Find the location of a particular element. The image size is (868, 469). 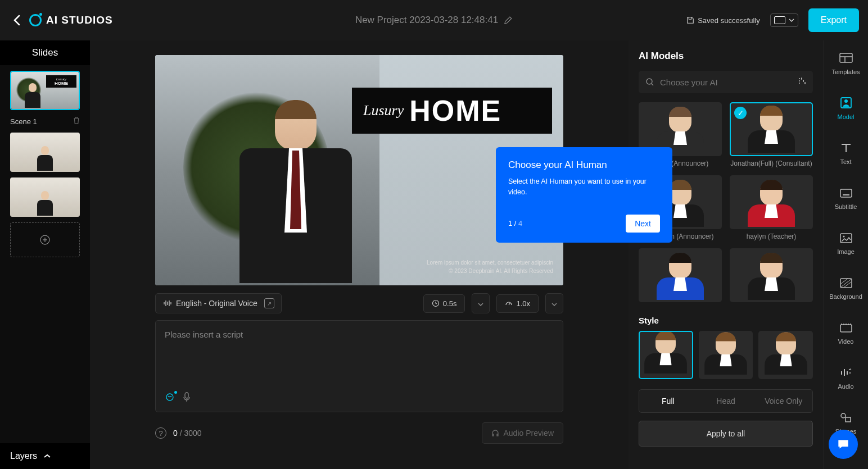

slide-thumb-1: LusuryHOME is located at coordinates (45, 90).